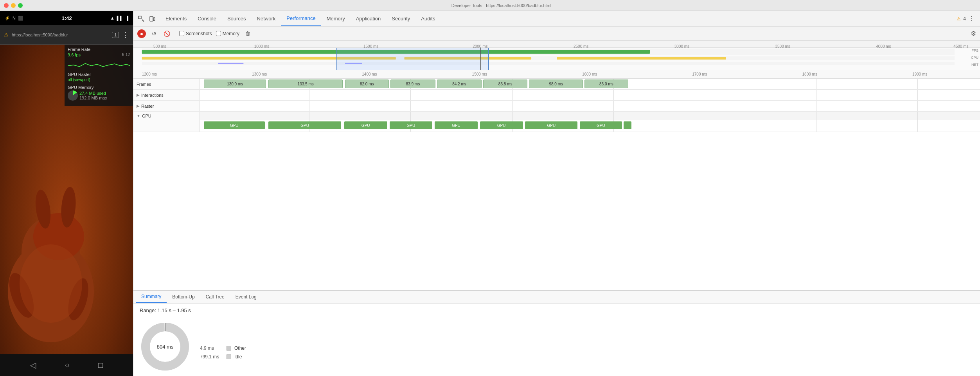 The image size is (980, 376). What do you see at coordinates (237, 19) in the screenshot?
I see `tab-sources: Sources` at bounding box center [237, 19].